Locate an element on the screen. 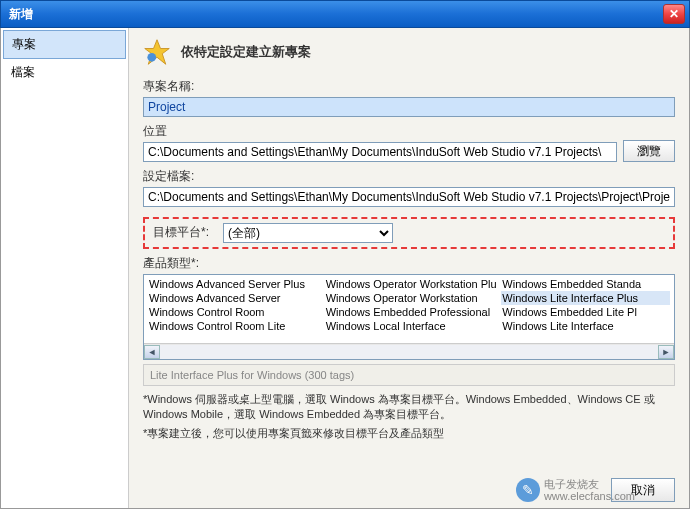 The image size is (690, 509). list-item: Windows Operator Workstation Plus is located at coordinates (410, 284).